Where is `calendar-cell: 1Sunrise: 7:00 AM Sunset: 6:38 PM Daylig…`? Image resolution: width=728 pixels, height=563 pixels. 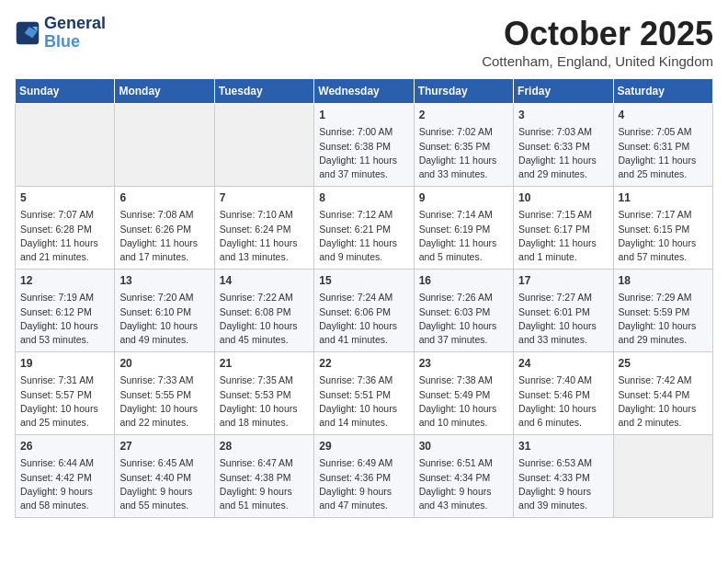
calendar-cell: 1Sunrise: 7:00 AM Sunset: 6:38 PM Daylig… is located at coordinates (364, 145).